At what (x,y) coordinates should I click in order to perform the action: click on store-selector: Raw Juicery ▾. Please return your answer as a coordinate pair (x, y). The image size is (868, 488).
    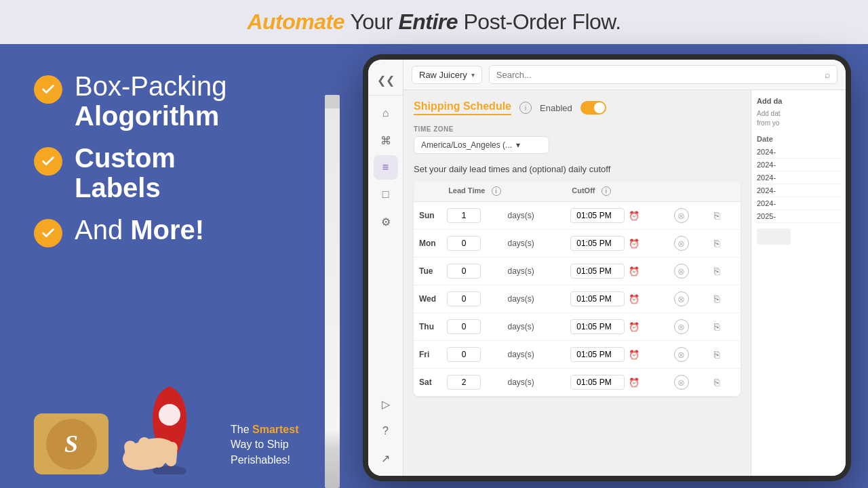
    Looking at the image, I should click on (447, 75).